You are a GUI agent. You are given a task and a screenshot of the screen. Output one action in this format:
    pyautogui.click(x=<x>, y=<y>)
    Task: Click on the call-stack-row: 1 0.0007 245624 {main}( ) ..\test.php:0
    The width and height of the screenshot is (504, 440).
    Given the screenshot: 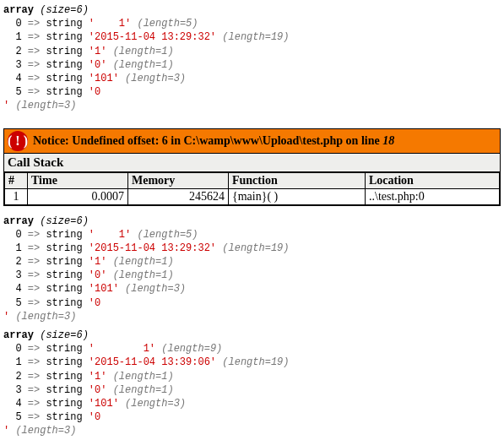 What is the action you would take?
    pyautogui.click(x=252, y=196)
    